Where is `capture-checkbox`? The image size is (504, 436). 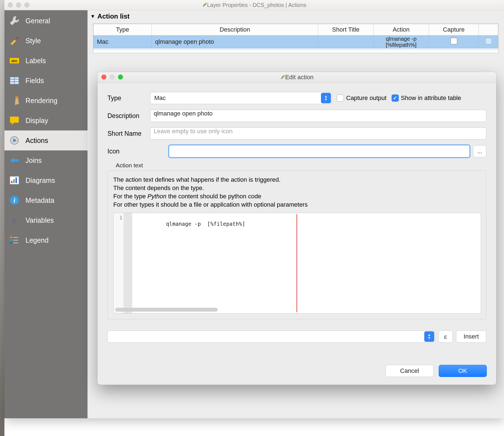 capture-checkbox is located at coordinates (454, 41).